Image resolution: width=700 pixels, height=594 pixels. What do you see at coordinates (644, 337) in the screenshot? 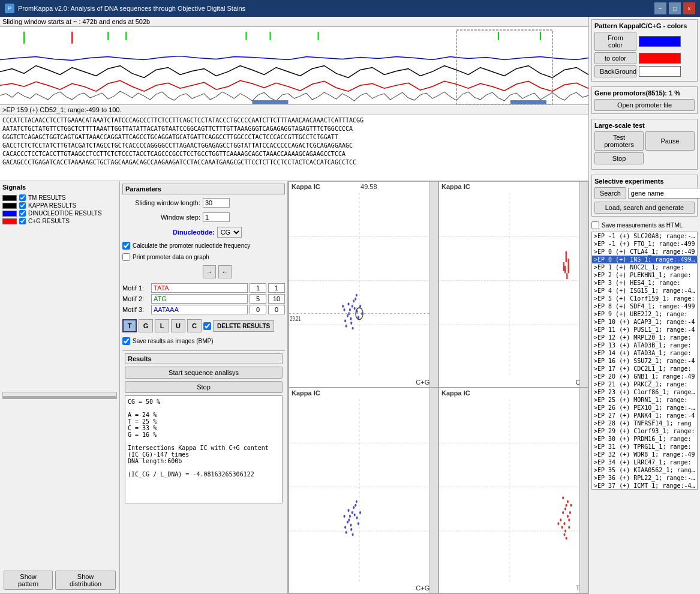
I see `gene-list-item: >EP 12 (+) MRPL20_1; range:` at bounding box center [644, 337].